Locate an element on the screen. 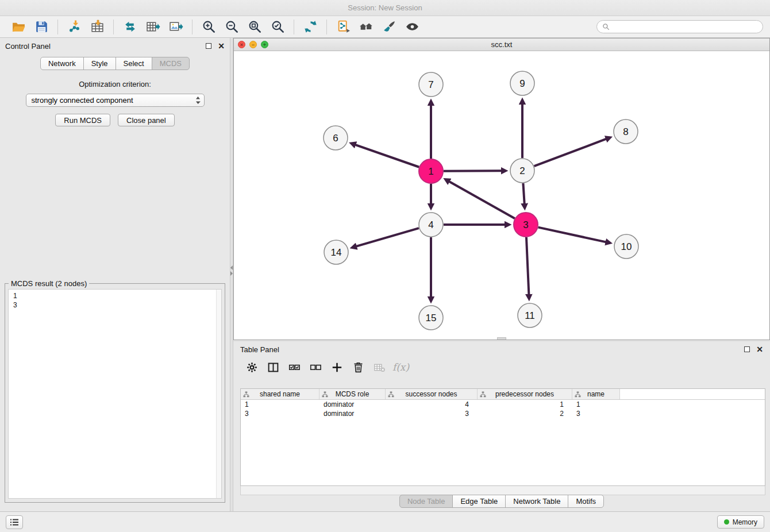 This screenshot has height=532, width=770. tab-node-table: Node Table is located at coordinates (426, 501).